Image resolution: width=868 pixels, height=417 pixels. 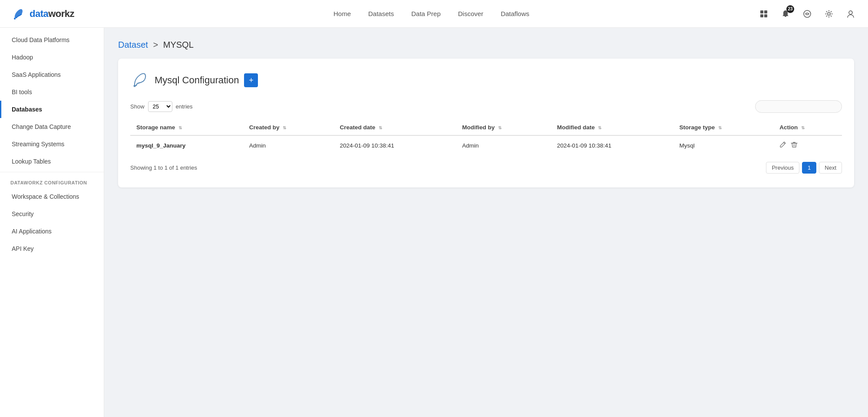 I want to click on sidebar-item-ai-applications: AI Applications, so click(x=52, y=231).